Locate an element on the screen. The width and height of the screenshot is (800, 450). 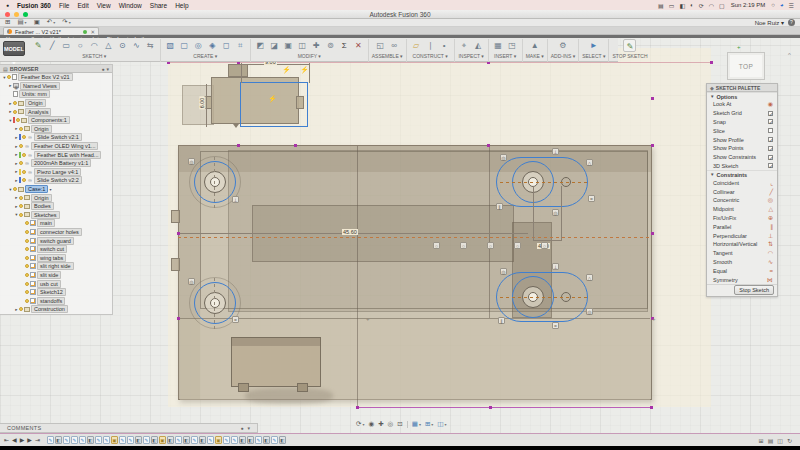
switch-selection-rect is located at coordinates (274, 104).